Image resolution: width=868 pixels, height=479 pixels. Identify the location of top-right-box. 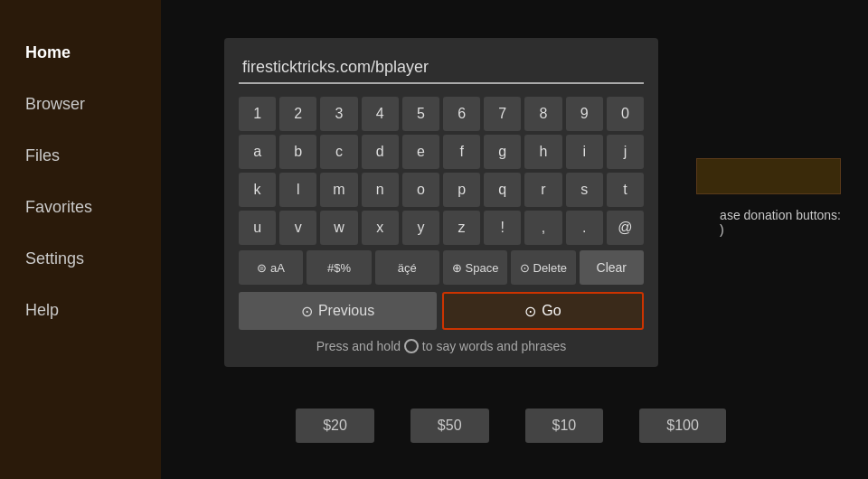
(769, 176).